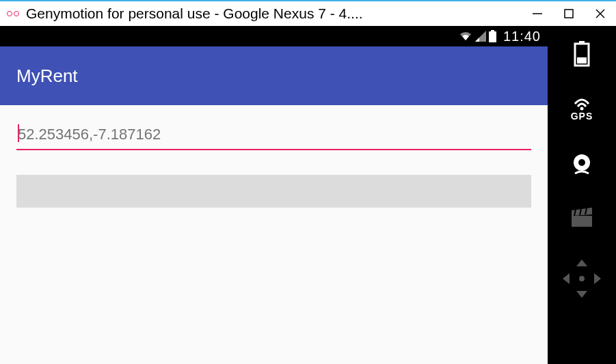 The image size is (616, 364). I want to click on gps-label: GPS, so click(582, 116).